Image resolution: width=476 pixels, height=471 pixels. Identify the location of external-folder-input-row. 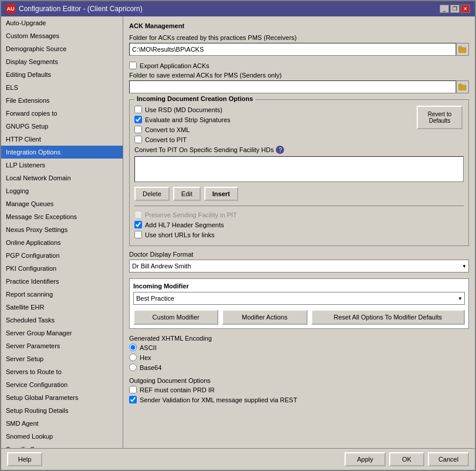
(299, 87).